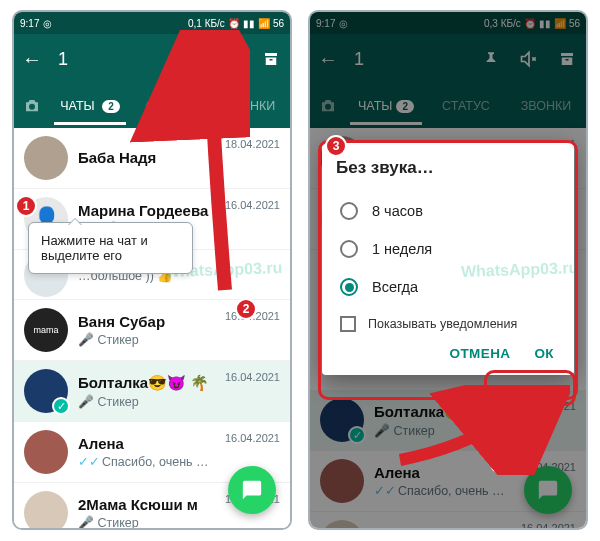 The height and width of the screenshot is (541, 600). Describe the element at coordinates (271, 59) in the screenshot. I see `archive-icon` at that location.